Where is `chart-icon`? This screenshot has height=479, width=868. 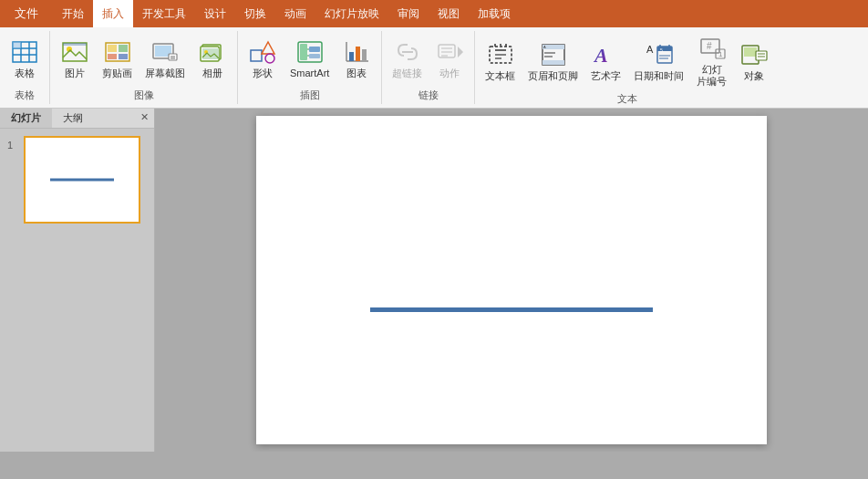
chart-icon is located at coordinates (356, 52).